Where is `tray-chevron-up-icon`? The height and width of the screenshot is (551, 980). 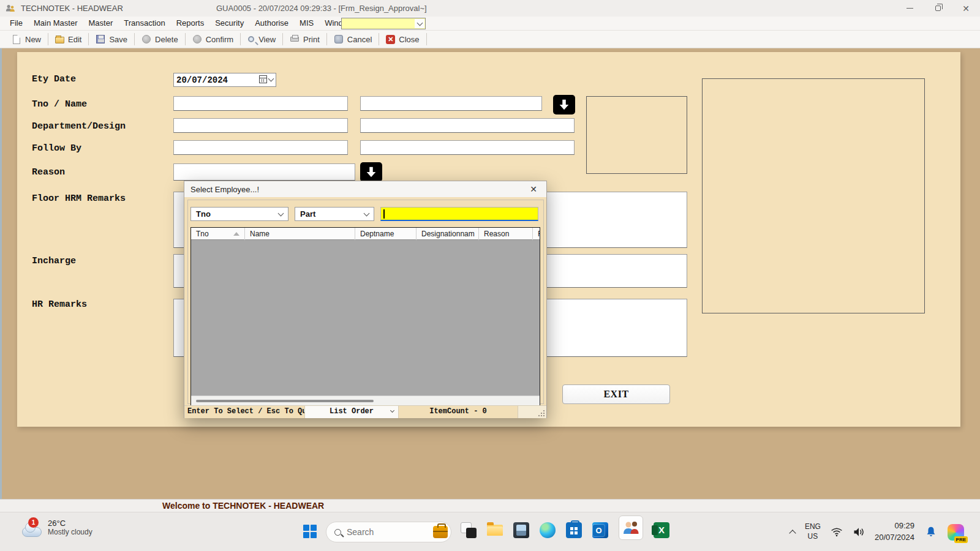
tray-chevron-up-icon is located at coordinates (793, 533).